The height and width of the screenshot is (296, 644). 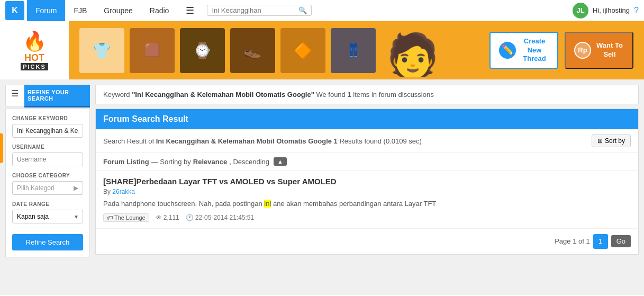 What do you see at coordinates (322, 11) in the screenshot?
I see `top-nav: K Forum FJB Groupee Radio ☰ 🔍 JL Hi, ijl…` at bounding box center [322, 11].